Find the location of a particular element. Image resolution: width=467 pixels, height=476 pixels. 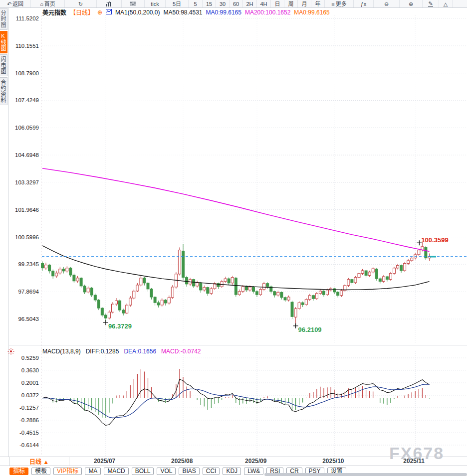

back-button-icon: ↶ is located at coordinates (9, 4).